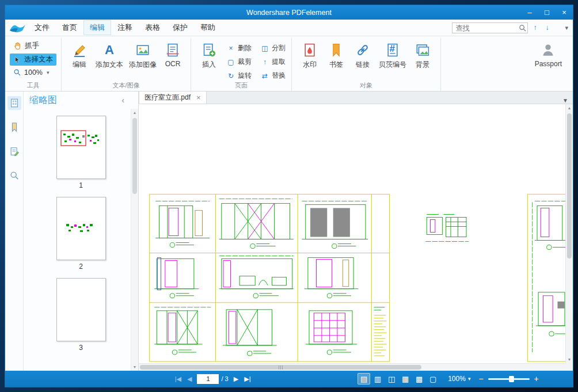  Describe the element at coordinates (33, 85) in the screenshot. I see `group-label-tools: 工具` at that location.